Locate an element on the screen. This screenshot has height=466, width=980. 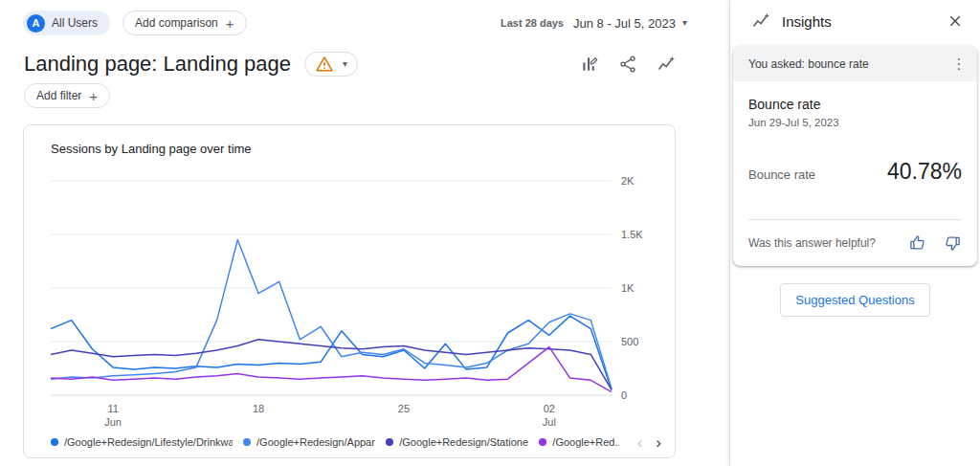
legend-label: /Google+Redesign/Lifestyle/Drinkware is located at coordinates (148, 442).